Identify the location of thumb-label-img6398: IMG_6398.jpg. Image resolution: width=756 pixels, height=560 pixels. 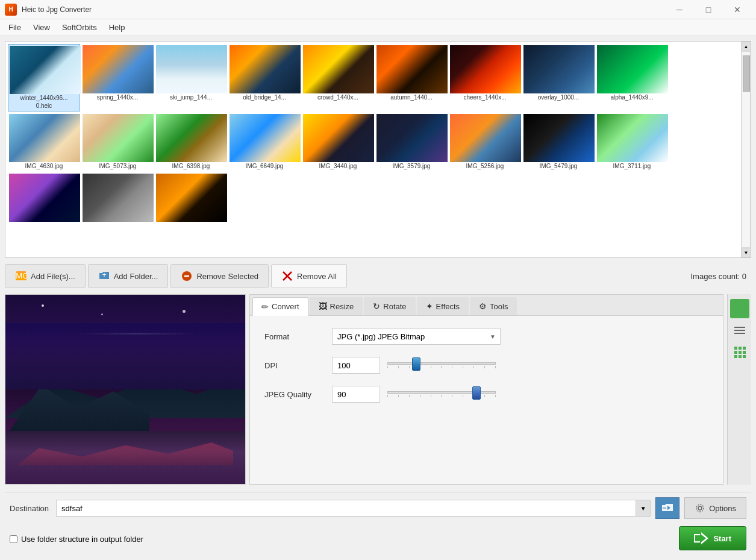
(191, 166).